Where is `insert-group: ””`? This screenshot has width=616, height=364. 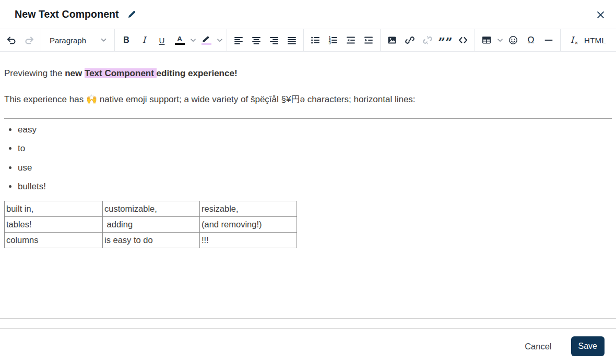
insert-group: ”” is located at coordinates (427, 40).